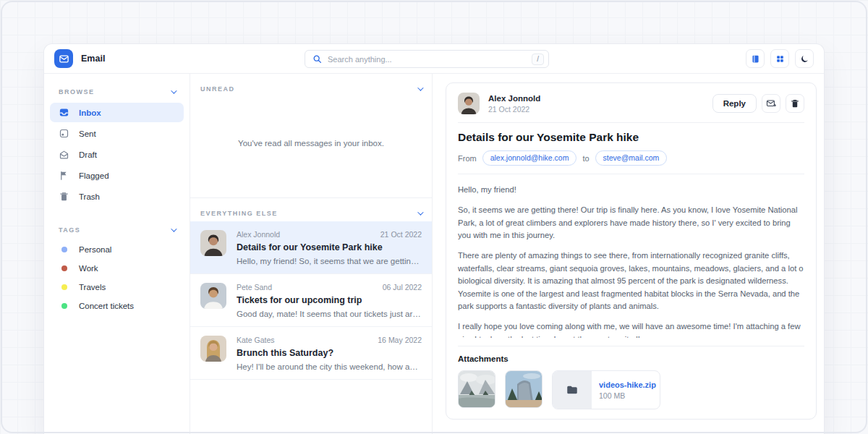  I want to click on sidebar-item-label: Flagged, so click(94, 176).